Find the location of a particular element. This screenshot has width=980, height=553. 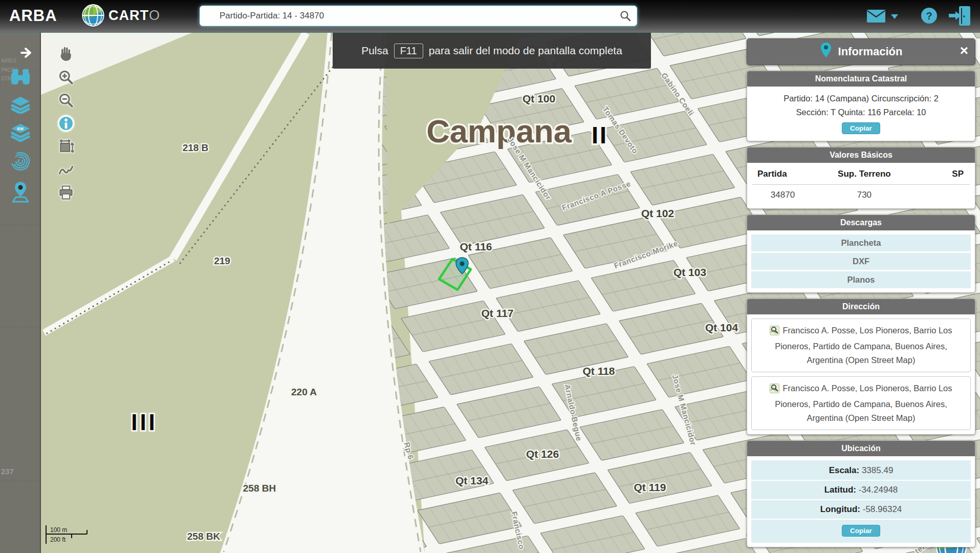

section-ubicacion: Ubicación Escala: 3385.49 Latitud: -34.2… is located at coordinates (861, 494).